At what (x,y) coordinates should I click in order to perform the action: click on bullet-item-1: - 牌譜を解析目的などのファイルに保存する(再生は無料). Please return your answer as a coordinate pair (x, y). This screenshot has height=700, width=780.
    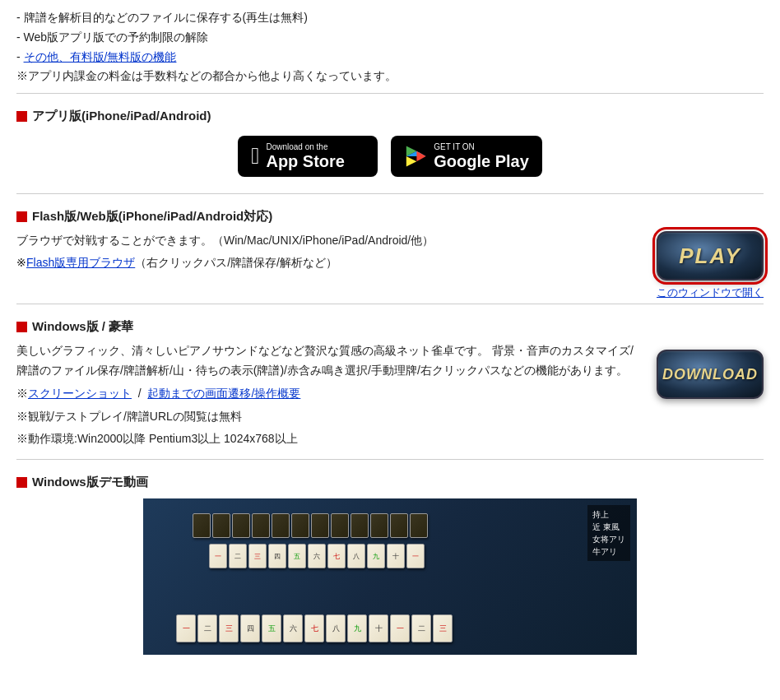
    Looking at the image, I should click on (390, 18).